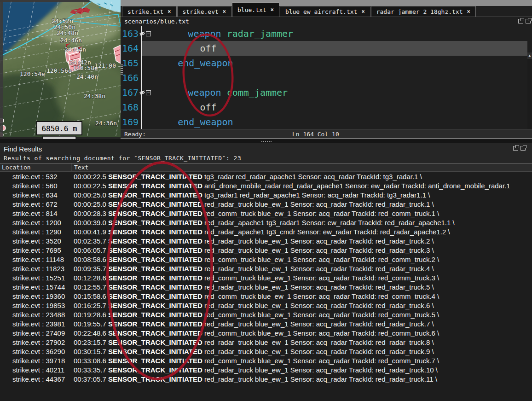 The image size is (532, 401). Describe the element at coordinates (130, 93) in the screenshot. I see `line-number: 167` at that location.